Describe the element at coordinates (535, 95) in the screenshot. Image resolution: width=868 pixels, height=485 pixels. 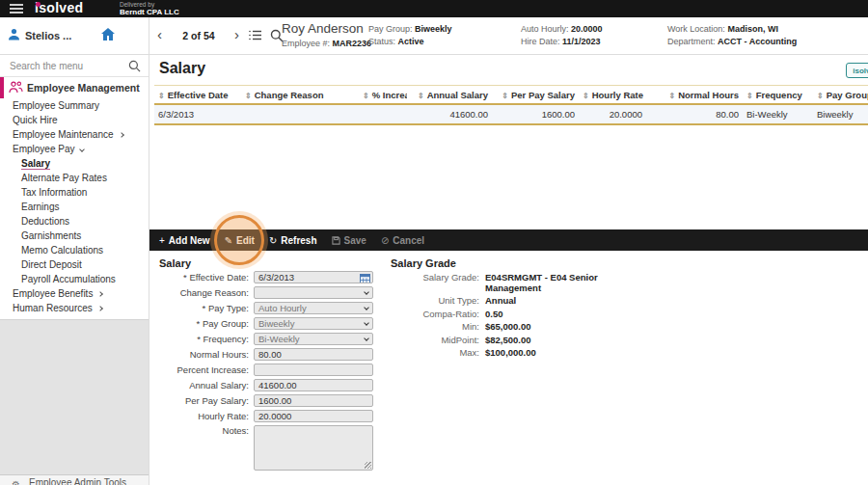
I see `col-per-pay-salary: ⇕Per Pay Salary` at that location.